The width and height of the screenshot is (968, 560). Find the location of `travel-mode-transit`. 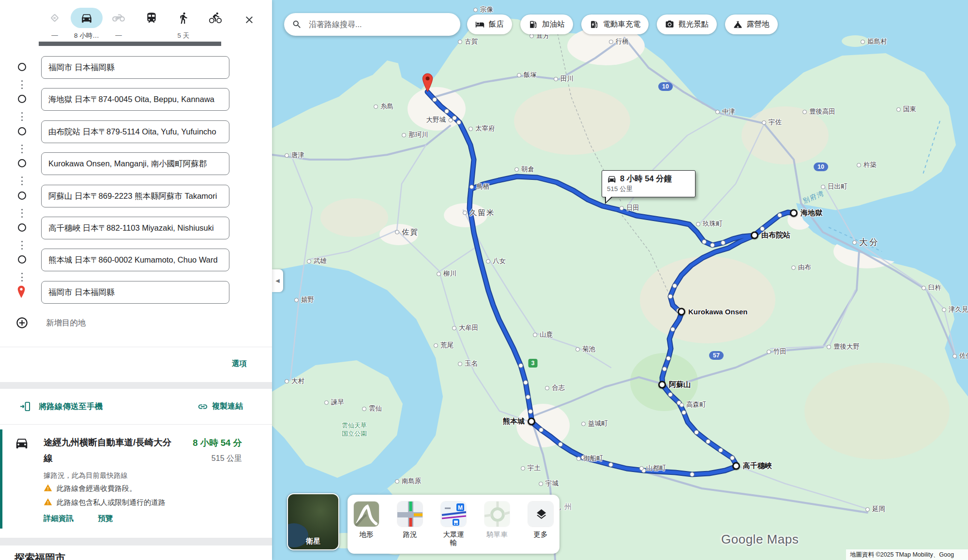

travel-mode-transit is located at coordinates (151, 18).